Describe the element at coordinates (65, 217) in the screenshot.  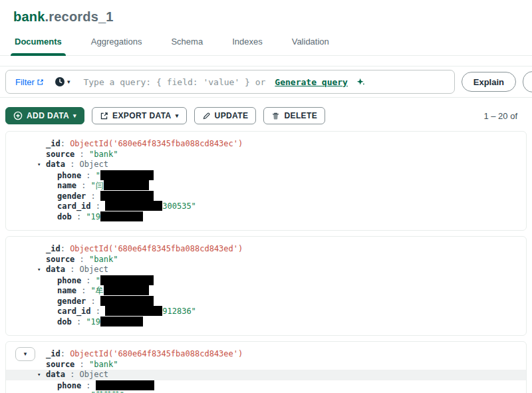
I see `field-key: dob` at that location.